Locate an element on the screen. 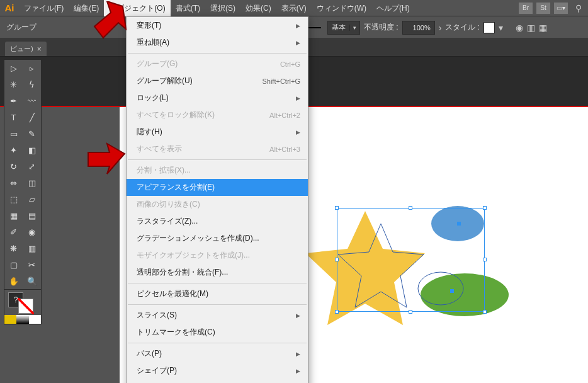 This screenshot has height=383, width=588. style-label: スタイル : is located at coordinates (462, 28).